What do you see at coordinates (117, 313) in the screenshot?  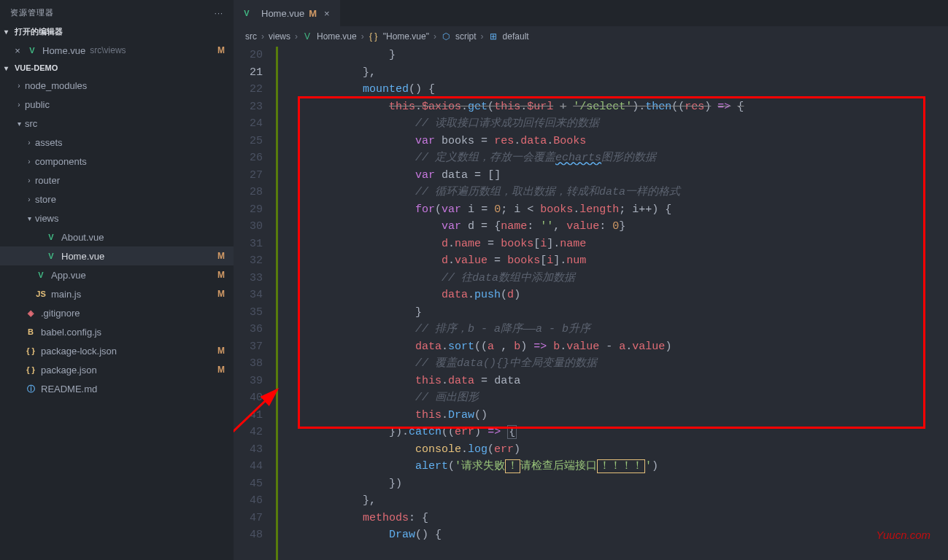 I see `file-item: ◈.gitignore` at bounding box center [117, 313].